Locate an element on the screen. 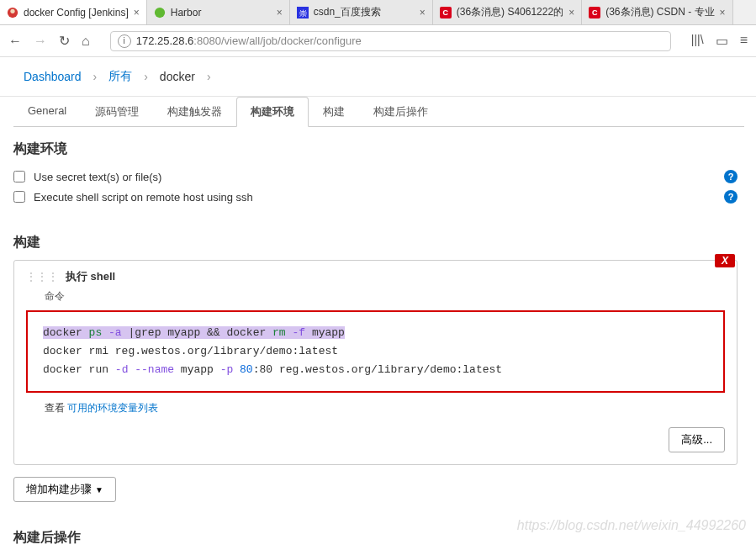  secret-text-row: Use secret text(s) or file(s) ? is located at coordinates (375, 177).